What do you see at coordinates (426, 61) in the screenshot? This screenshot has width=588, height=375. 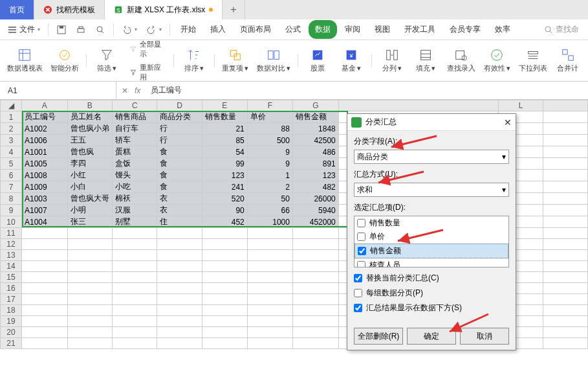 I see `fill-button: 填充 ▾` at bounding box center [426, 61].